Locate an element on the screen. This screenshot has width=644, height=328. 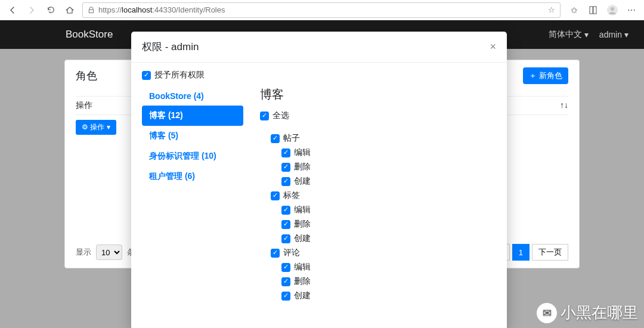
watermark: ✉ 小黑在哪里 is located at coordinates (587, 312).